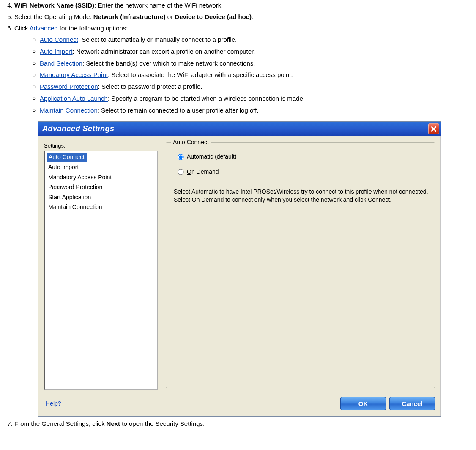  I want to click on radio-automatic-label: Automatic (default), so click(212, 157).